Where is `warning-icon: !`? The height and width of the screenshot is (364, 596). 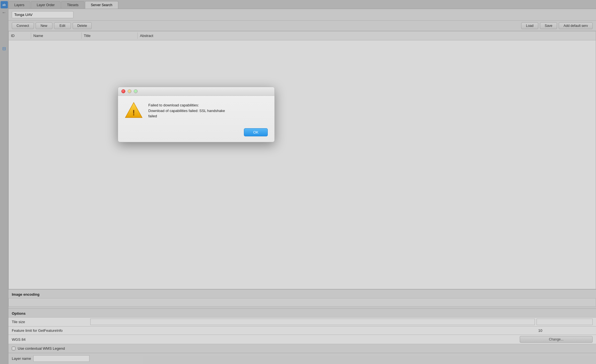 warning-icon: ! is located at coordinates (134, 110).